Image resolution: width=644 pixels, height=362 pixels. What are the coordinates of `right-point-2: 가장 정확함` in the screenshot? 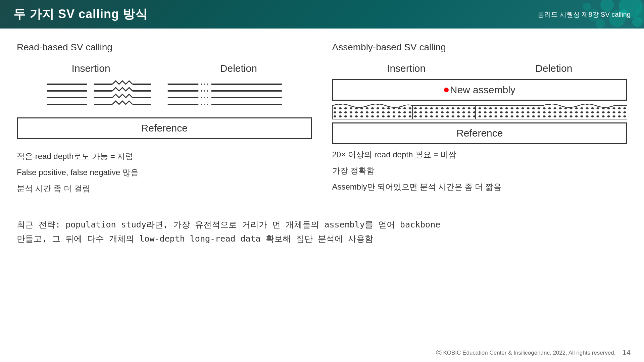 It's located at (480, 170).